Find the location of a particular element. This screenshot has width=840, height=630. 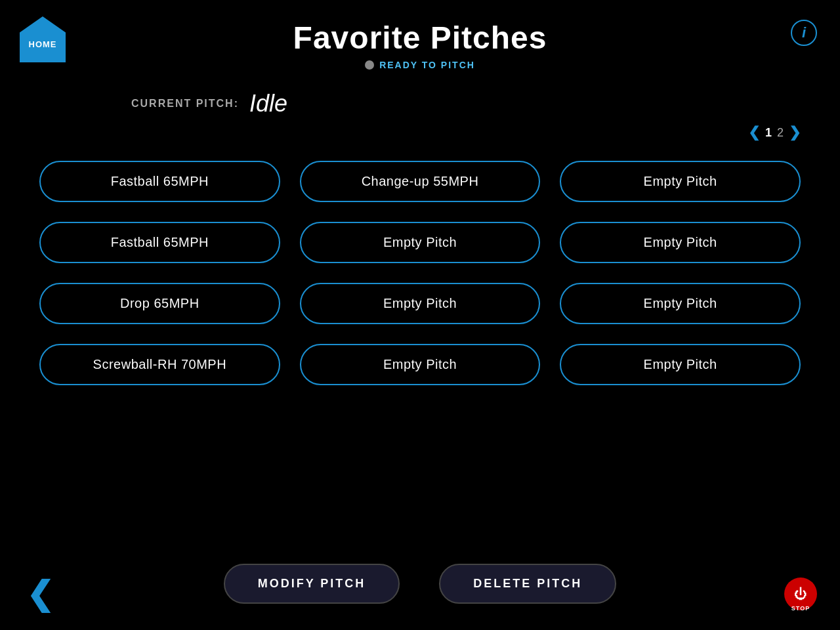

current-pitch-value: Idle is located at coordinates (268, 104).